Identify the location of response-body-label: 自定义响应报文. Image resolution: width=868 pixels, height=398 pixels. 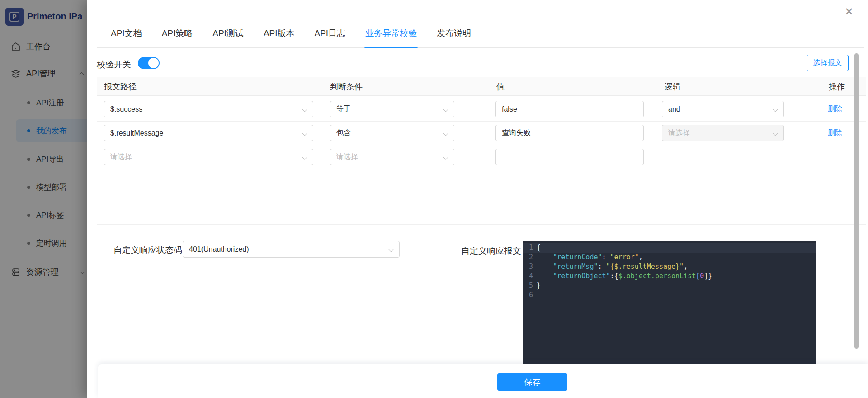
(491, 251).